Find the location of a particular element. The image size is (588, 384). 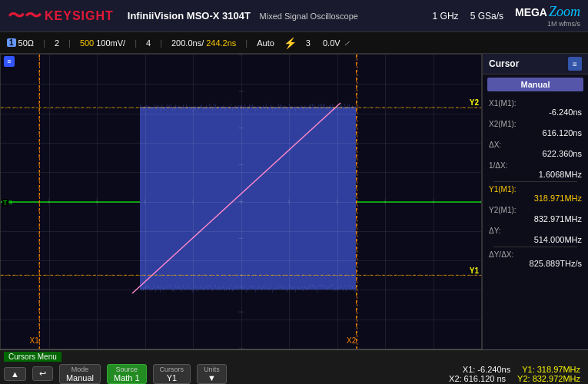

x1-label: X1 is located at coordinates (35, 341).